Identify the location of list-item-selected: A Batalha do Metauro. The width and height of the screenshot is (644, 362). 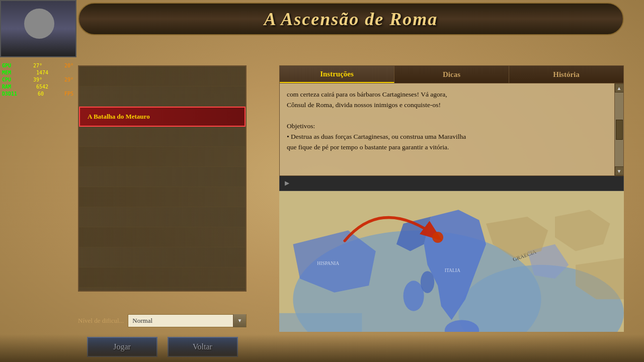
(162, 117).